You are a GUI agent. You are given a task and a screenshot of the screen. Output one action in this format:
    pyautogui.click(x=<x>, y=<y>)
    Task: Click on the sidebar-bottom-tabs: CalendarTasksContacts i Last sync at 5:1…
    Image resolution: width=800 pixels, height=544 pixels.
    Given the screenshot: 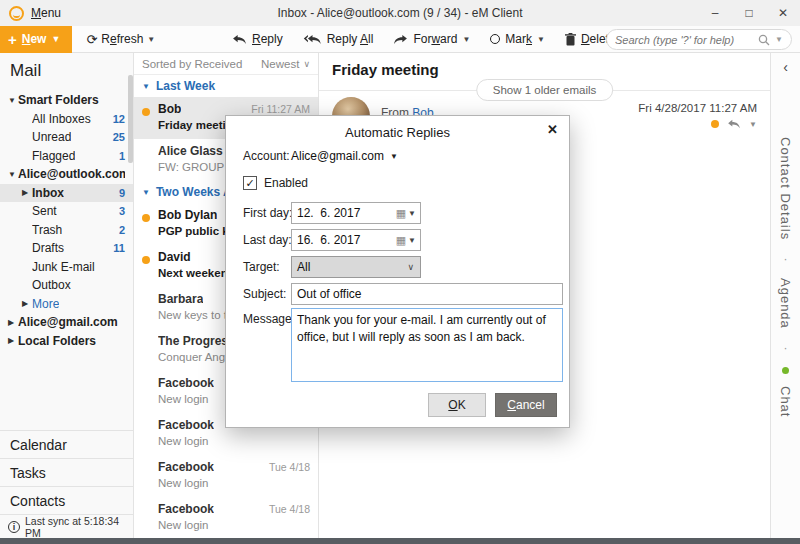 What is the action you would take?
    pyautogui.click(x=66, y=484)
    